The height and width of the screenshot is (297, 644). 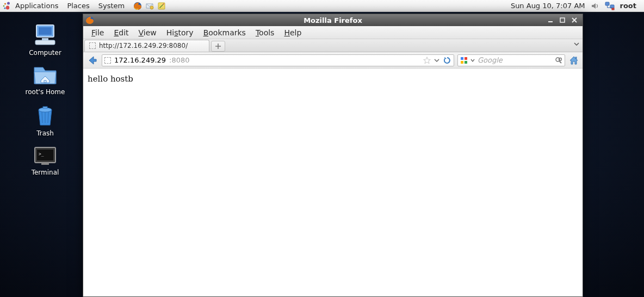 What do you see at coordinates (45, 40) in the screenshot?
I see `desktop-icon-computer: Computer` at bounding box center [45, 40].